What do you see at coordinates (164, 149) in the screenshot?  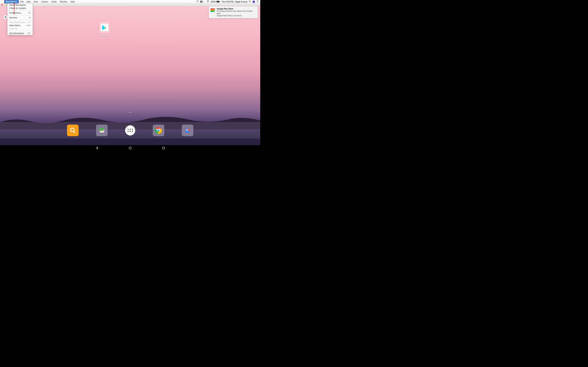 I see `nav-recents-icon` at bounding box center [164, 149].